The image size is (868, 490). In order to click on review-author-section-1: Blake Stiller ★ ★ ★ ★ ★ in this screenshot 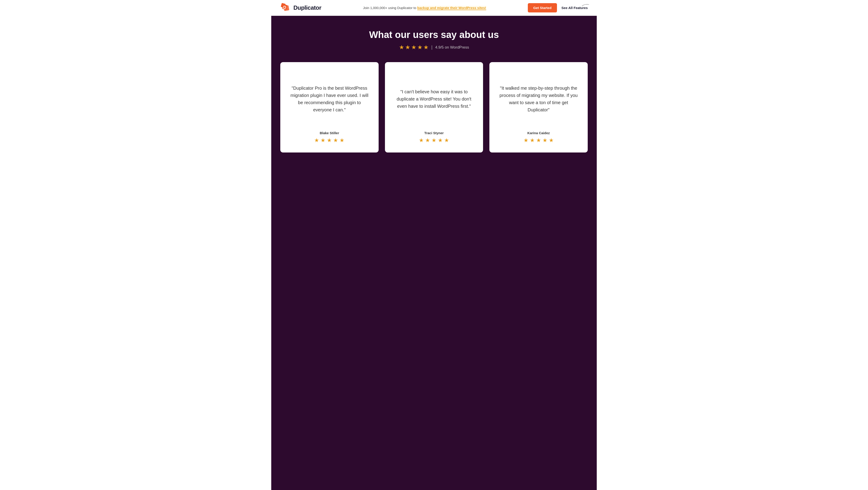, I will do `click(330, 137)`.